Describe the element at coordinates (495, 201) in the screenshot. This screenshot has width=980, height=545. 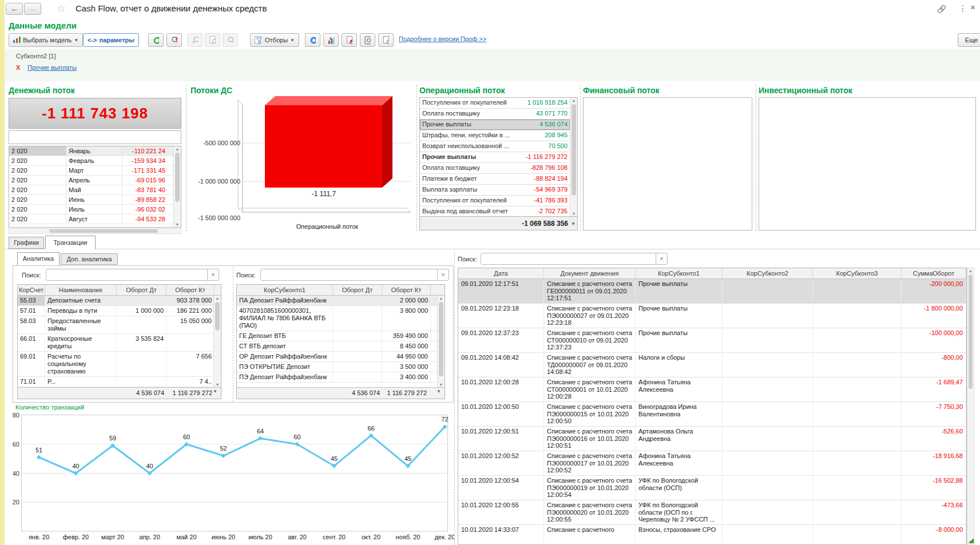
I see `flow-list-row: Поступления от покупателей-41 786 393` at that location.